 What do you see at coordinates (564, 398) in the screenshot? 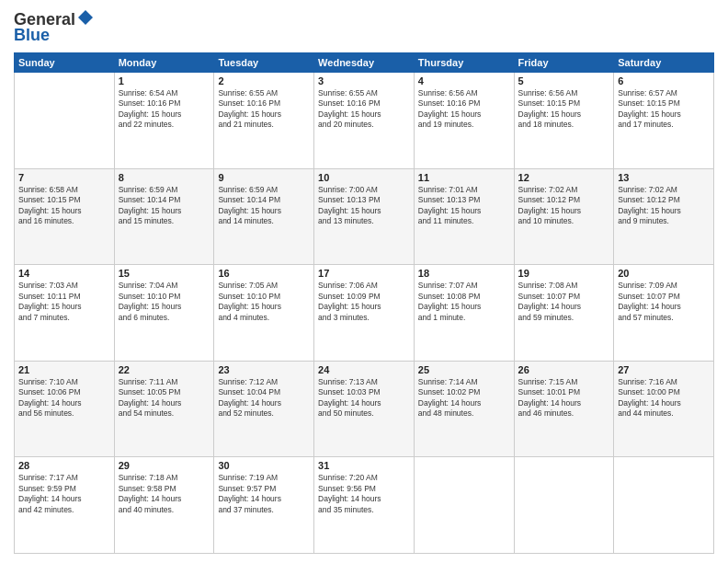
I see `day-info: Sunrise: 7:15 AM Sunset: 10:01 PM Daylig…` at bounding box center [564, 398].